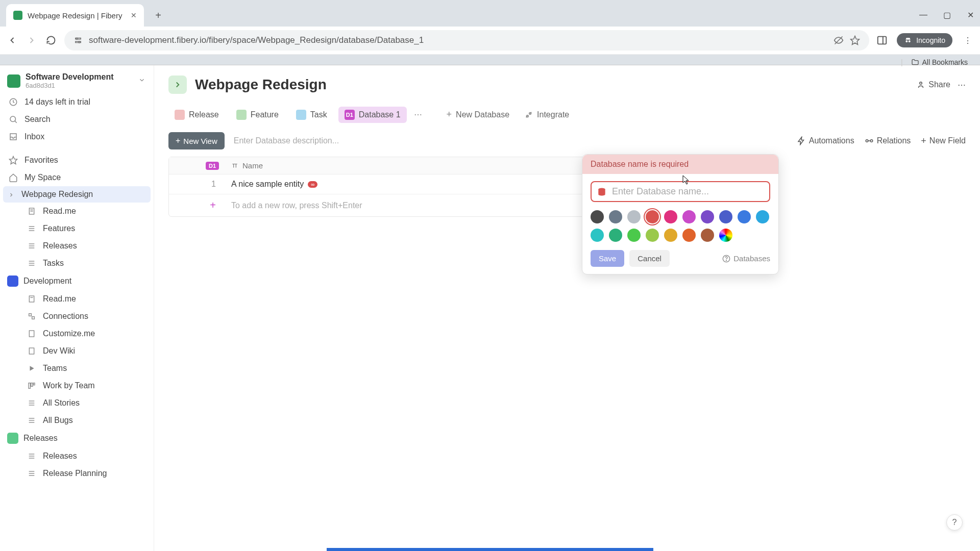  Describe the element at coordinates (649, 258) in the screenshot. I see `cancel-button: Cancel` at that location.